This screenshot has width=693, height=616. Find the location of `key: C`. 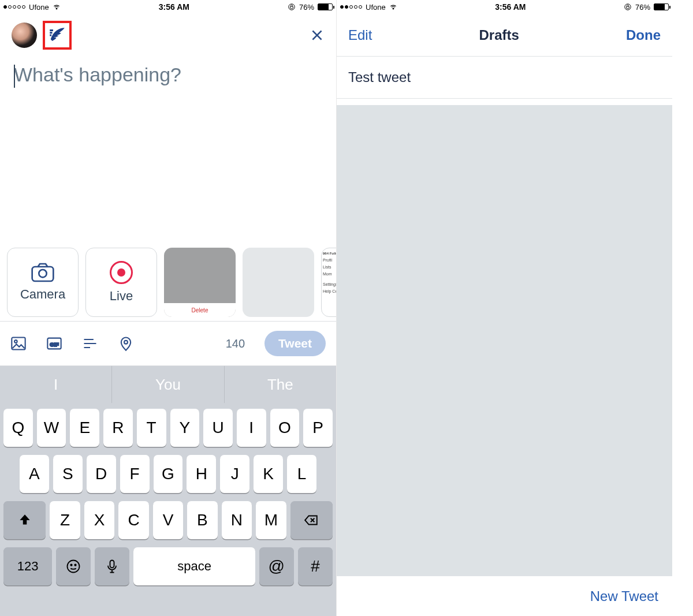

key: C is located at coordinates (133, 520).